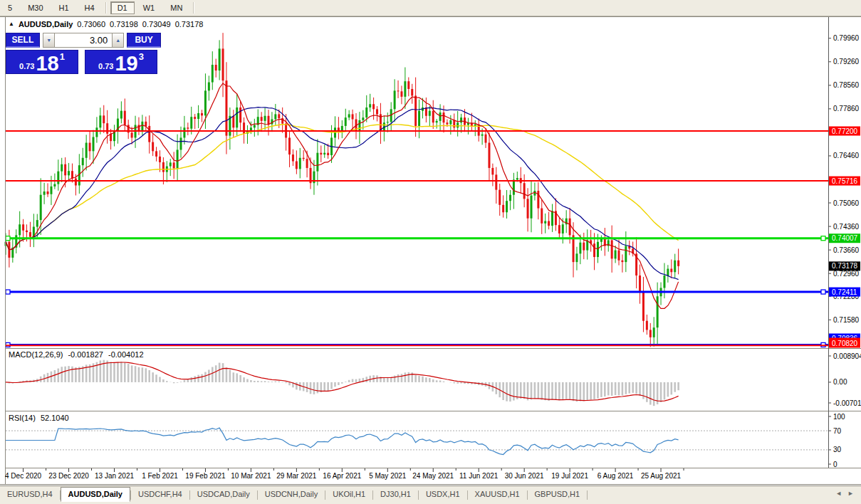 The width and height of the screenshot is (861, 504). Describe the element at coordinates (122, 8) in the screenshot. I see `timeframe-button-d1: D1` at that location.